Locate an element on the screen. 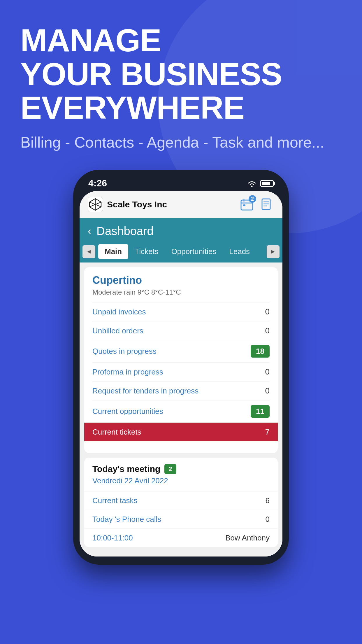 The image size is (362, 644). row-value: 7 is located at coordinates (264, 432).